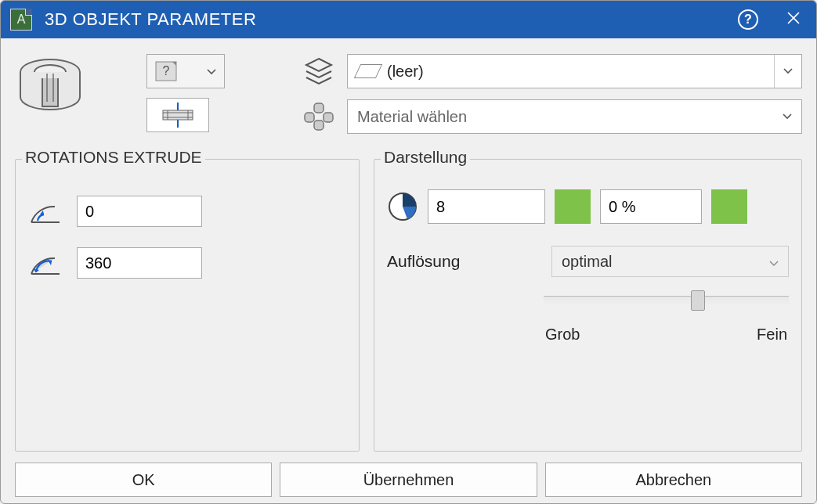 The height and width of the screenshot is (504, 817). I want to click on resolution-slider, so click(666, 301).